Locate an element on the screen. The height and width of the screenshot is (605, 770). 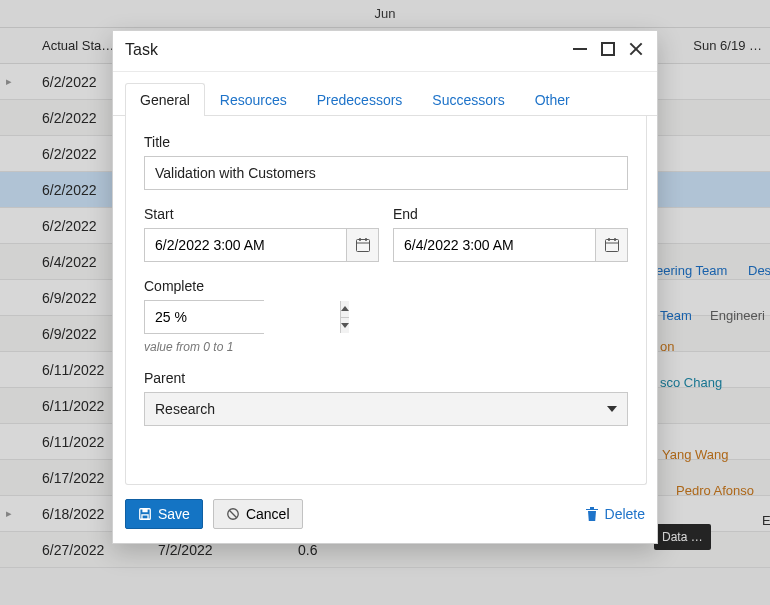
tab-resources: Resources is located at coordinates (254, 100).